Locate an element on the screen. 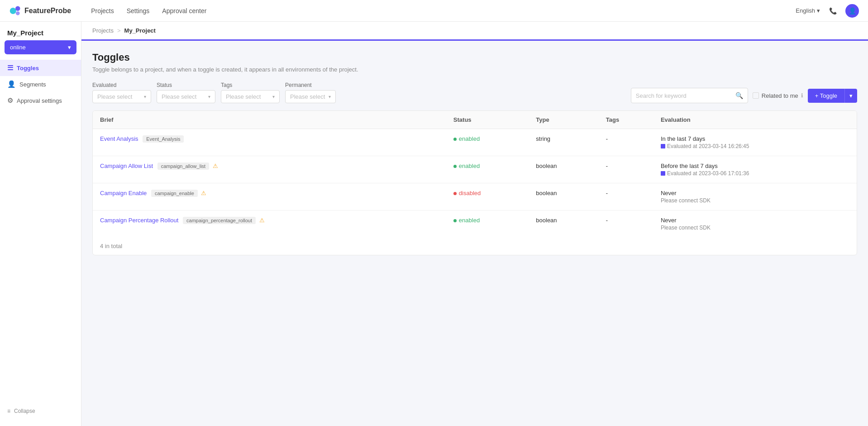 The height and width of the screenshot is (426, 868). filter-tags-select: Please select ▾ is located at coordinates (250, 97).